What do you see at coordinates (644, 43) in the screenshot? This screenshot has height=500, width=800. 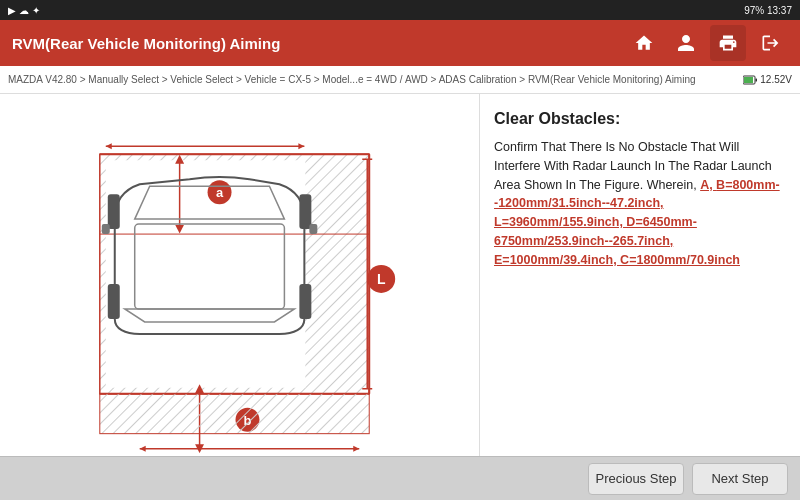 I see `home-button` at bounding box center [644, 43].